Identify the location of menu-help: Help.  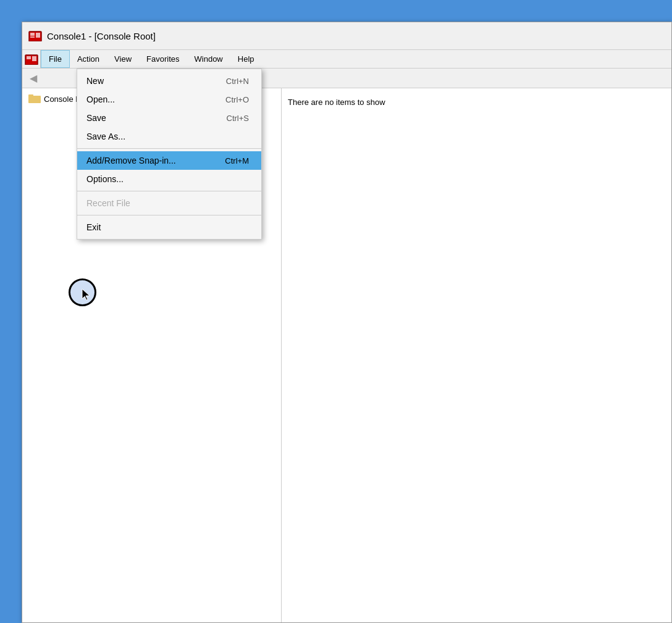
(246, 59).